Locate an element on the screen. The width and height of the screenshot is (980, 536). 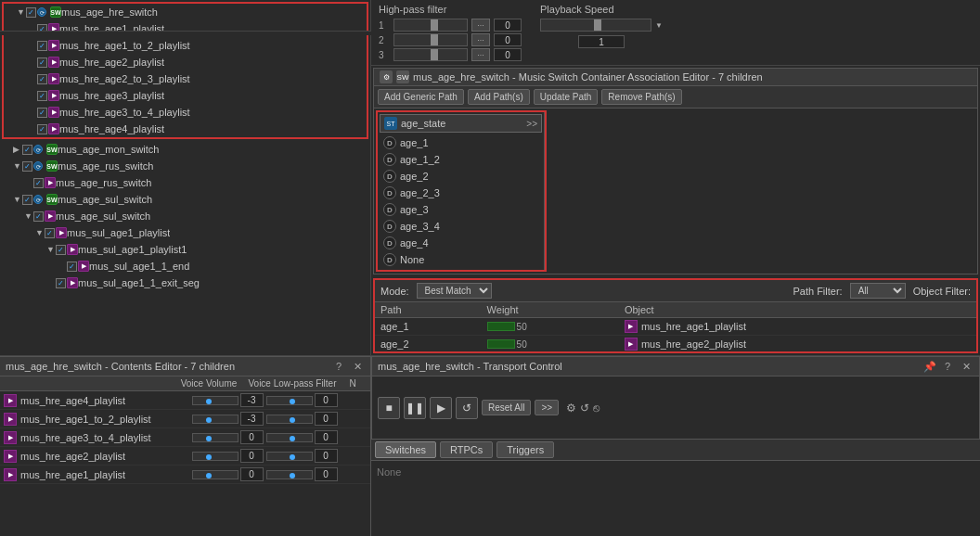
contents-row: ▶ mus_hre_age3_to_4_playlist 0 0 is located at coordinates (186, 438).